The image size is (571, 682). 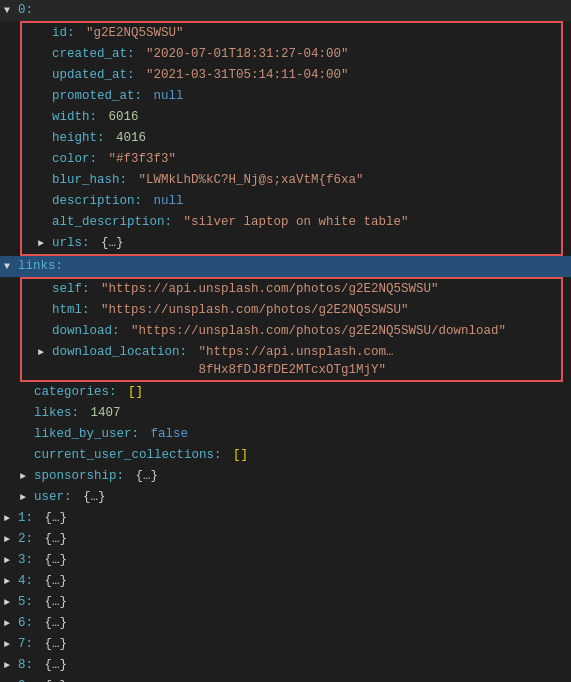 What do you see at coordinates (292, 310) in the screenshot?
I see `row-html: html: "https://unsplash.com/photos/g2E2N…` at bounding box center [292, 310].